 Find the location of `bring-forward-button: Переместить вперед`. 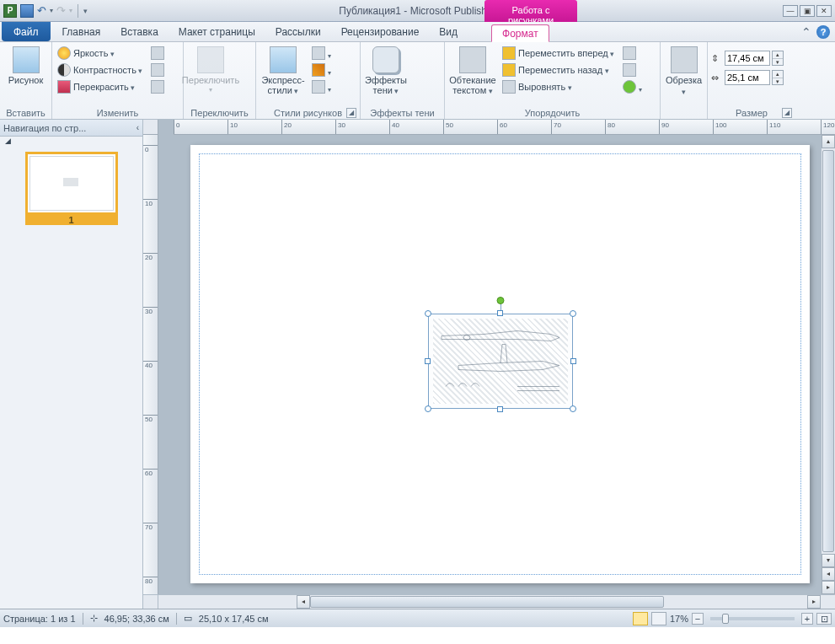

bring-forward-button: Переместить вперед is located at coordinates (558, 53).